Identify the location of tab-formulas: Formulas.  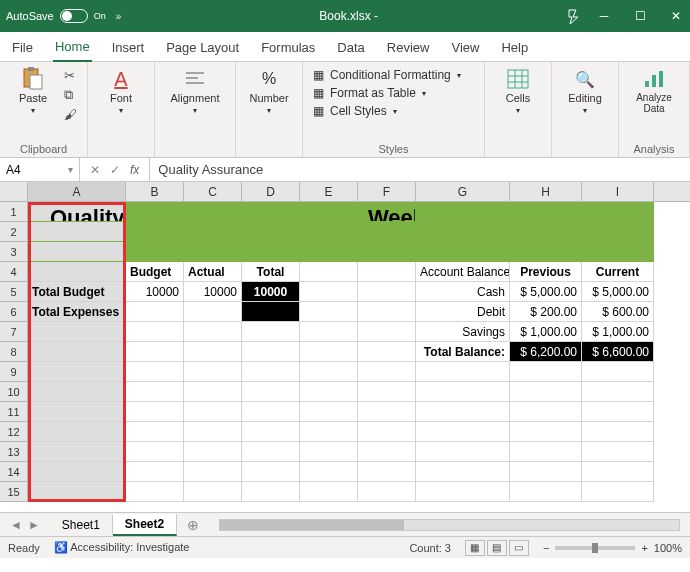
(288, 48).